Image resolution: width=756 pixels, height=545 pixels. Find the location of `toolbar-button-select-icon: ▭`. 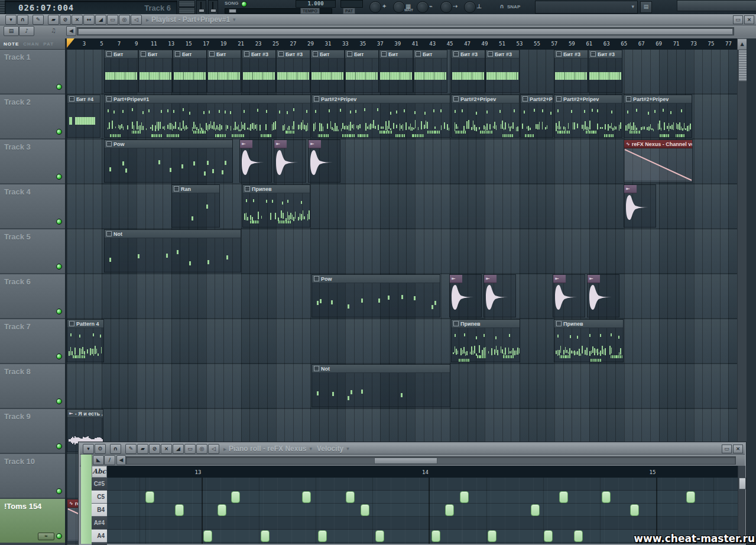

toolbar-button-select-icon: ▭ is located at coordinates (112, 20).